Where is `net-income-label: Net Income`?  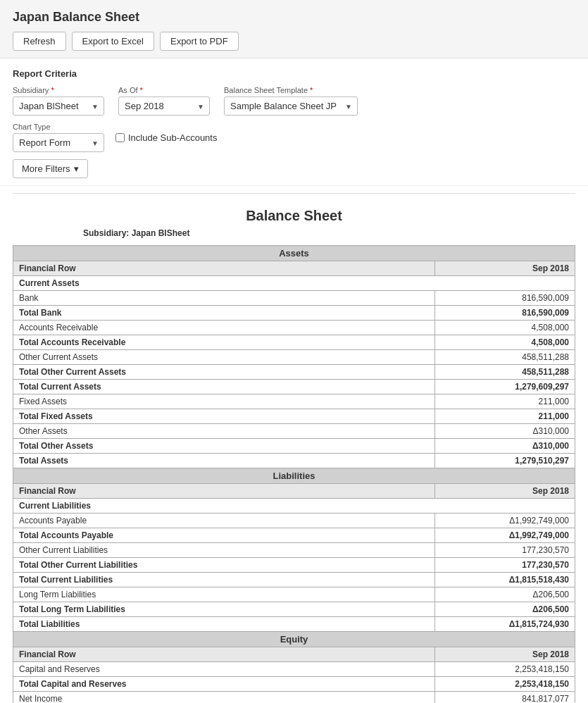 net-income-label: Net Income is located at coordinates (224, 697).